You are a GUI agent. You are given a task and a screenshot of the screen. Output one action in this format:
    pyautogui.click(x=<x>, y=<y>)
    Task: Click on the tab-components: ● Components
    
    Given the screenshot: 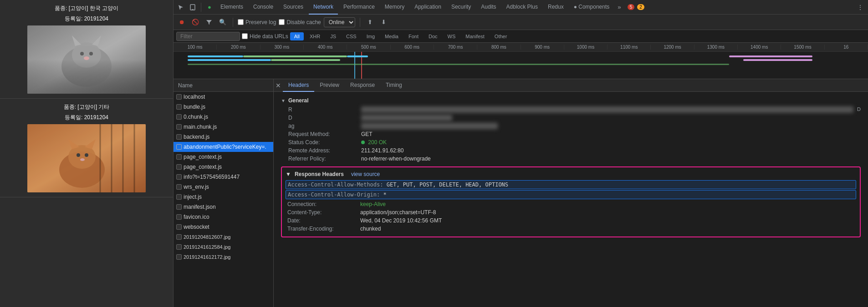 What is the action you would take?
    pyautogui.click(x=592, y=7)
    